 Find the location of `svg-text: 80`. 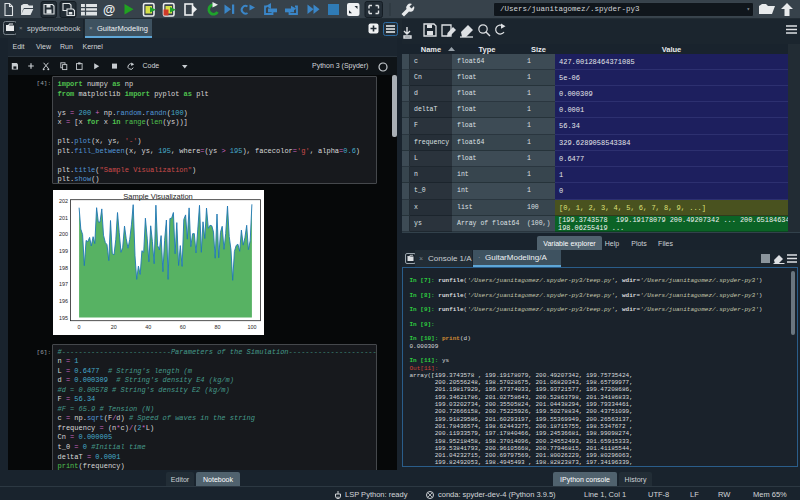

svg-text: 80 is located at coordinates (217, 327).